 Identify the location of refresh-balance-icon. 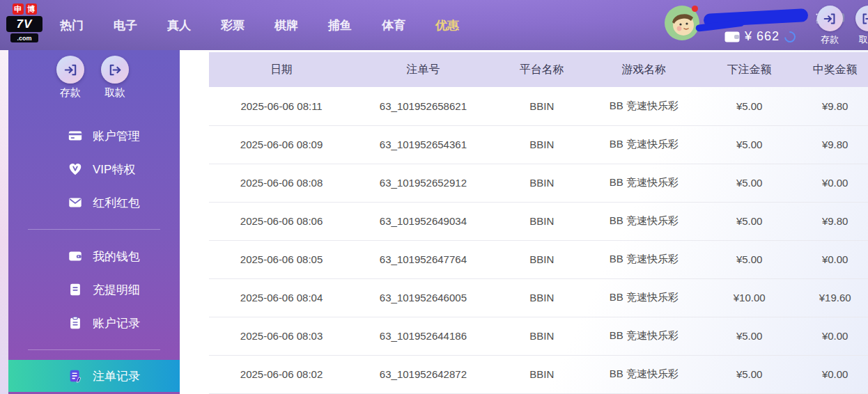
(790, 36).